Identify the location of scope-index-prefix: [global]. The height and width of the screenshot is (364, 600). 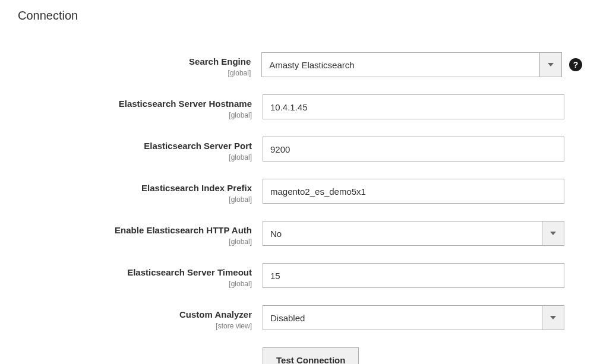
(135, 200).